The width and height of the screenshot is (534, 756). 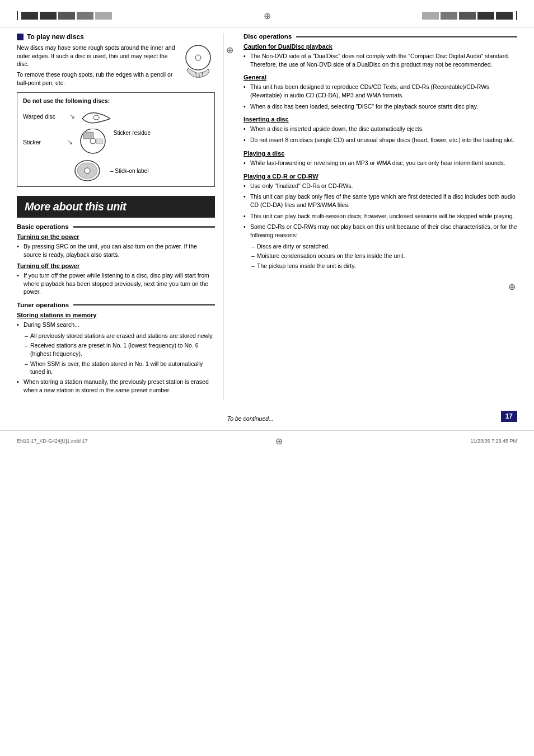 What do you see at coordinates (198, 63) in the screenshot?
I see `disc-illustration` at bounding box center [198, 63].